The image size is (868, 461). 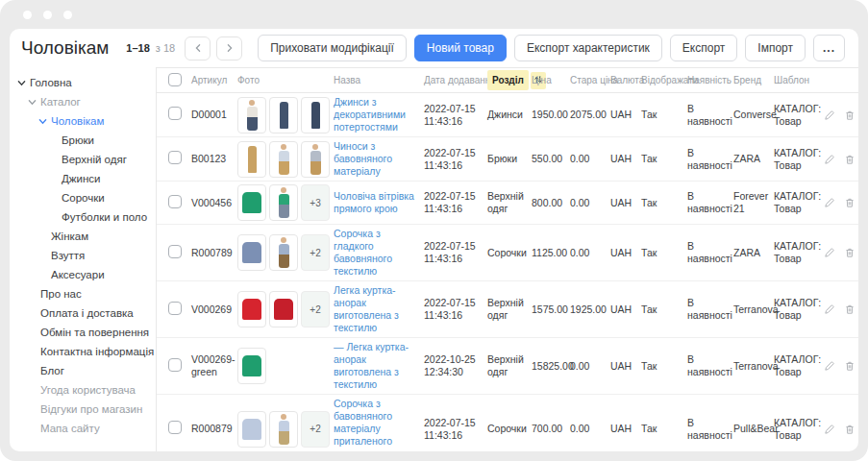 What do you see at coordinates (590, 309) in the screenshot?
I see `old-price-cell: 1925.00` at bounding box center [590, 309].